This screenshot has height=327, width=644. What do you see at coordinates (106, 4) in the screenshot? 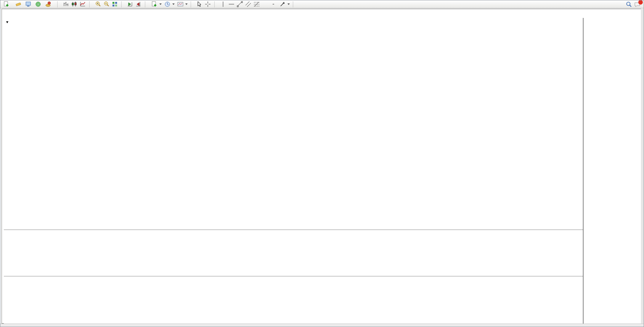
I see `zoom-out-icon` at bounding box center [106, 4].